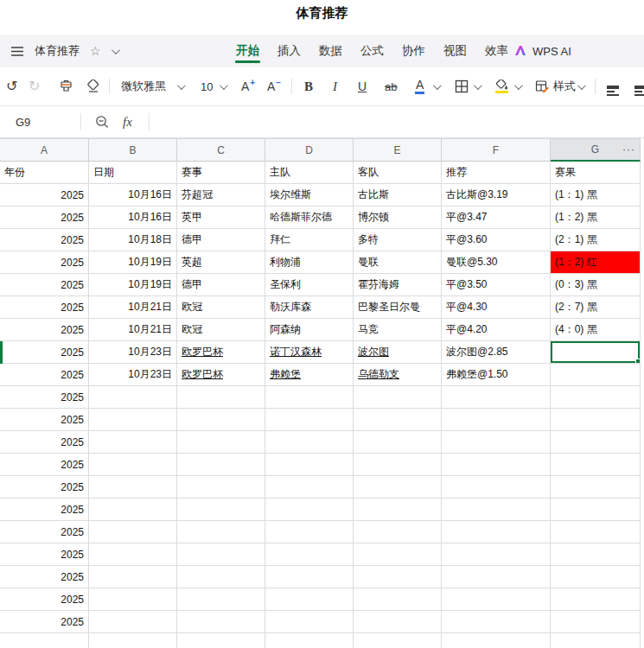 The image size is (644, 648). Describe the element at coordinates (398, 285) in the screenshot. I see `cell-away-team: 霍芬海姆` at that location.